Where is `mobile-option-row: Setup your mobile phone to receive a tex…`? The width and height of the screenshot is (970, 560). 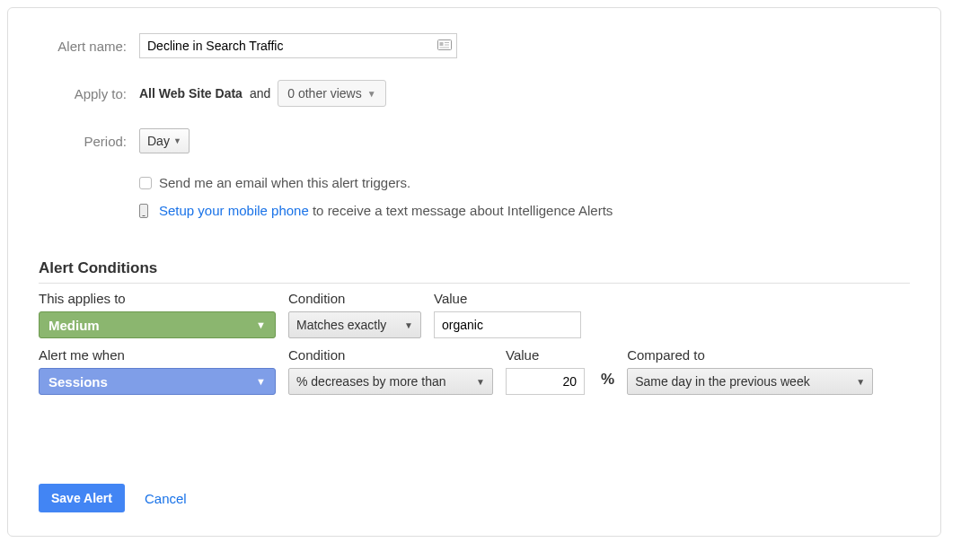 mobile-option-row: Setup your mobile phone to receive a tex… is located at coordinates (525, 210).